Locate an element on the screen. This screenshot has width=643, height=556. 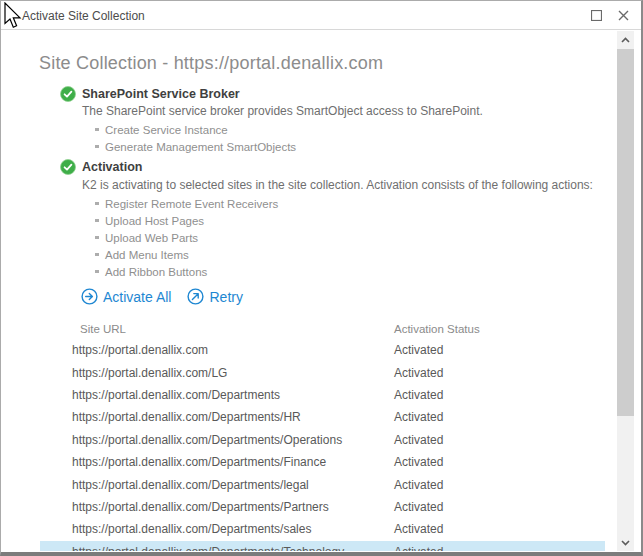
service-broker-action-list: Create Service Instance Generate Managem… is located at coordinates (196, 138).